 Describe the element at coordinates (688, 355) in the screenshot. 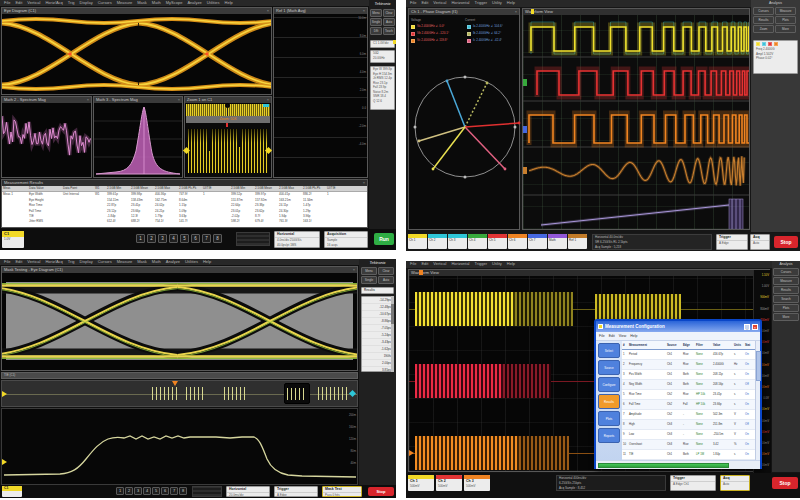

I see `dialog-table-row: 1PeriodCh1Rise None416.67ps On` at that location.